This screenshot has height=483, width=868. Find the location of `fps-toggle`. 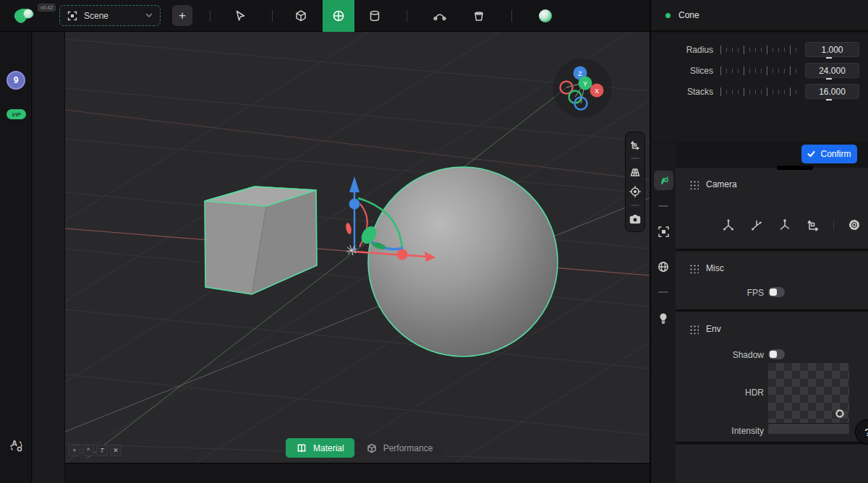

fps-toggle is located at coordinates (777, 292).